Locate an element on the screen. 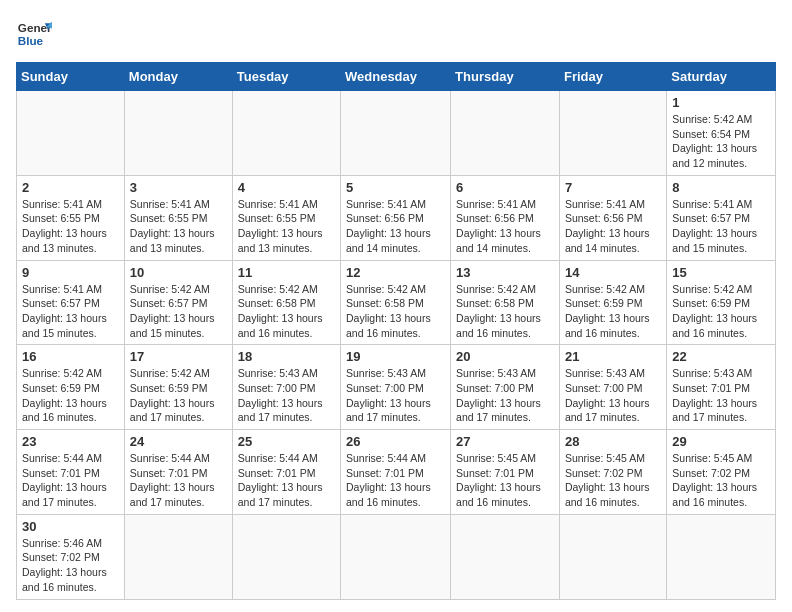  day-number: 6 is located at coordinates (505, 188).